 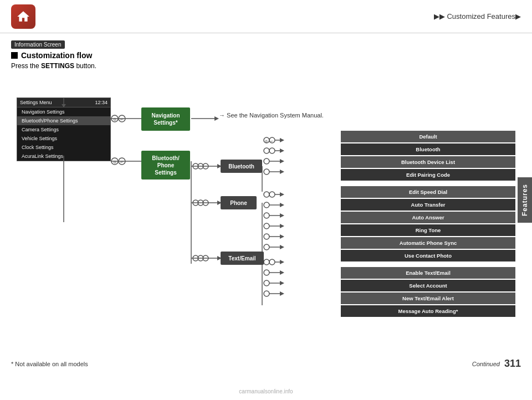 What do you see at coordinates (64, 139) in the screenshot?
I see `vehicle-settings-item: Vehicle Settings` at bounding box center [64, 139].